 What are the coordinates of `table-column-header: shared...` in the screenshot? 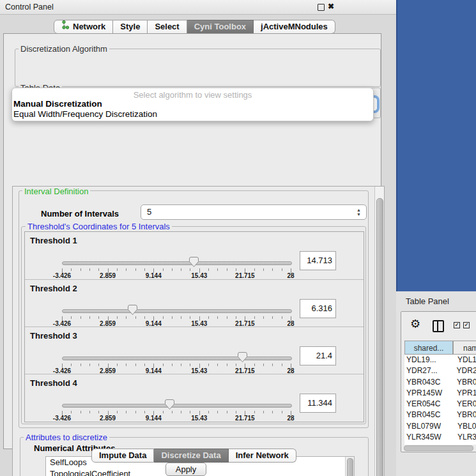 It's located at (429, 348).